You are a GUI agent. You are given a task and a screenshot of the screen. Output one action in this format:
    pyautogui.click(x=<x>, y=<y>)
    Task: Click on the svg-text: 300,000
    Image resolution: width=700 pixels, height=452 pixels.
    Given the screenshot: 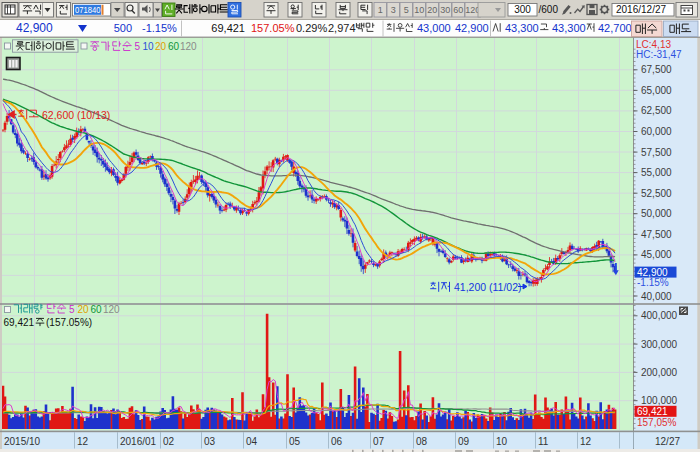 What is the action you would take?
    pyautogui.click(x=660, y=344)
    